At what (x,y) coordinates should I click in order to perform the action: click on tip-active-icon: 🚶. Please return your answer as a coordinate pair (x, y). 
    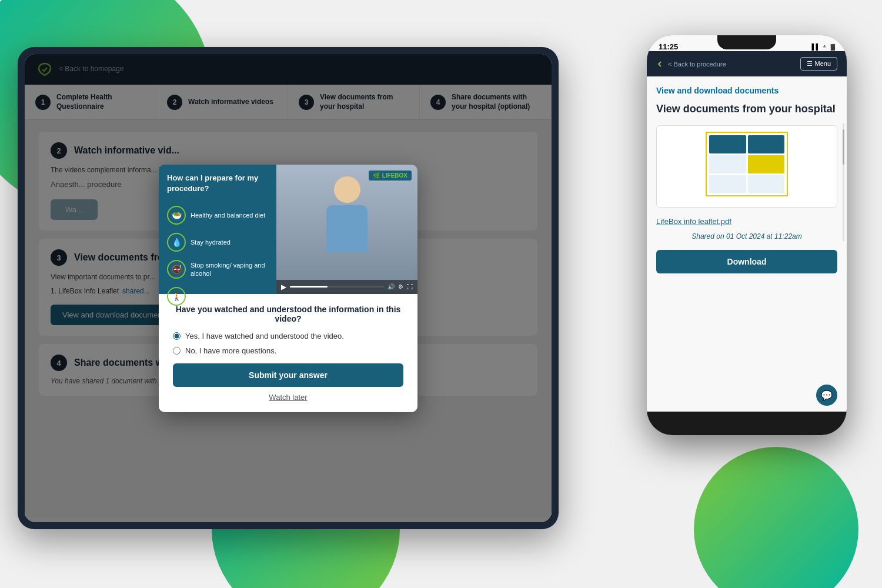
    Looking at the image, I should click on (176, 296).